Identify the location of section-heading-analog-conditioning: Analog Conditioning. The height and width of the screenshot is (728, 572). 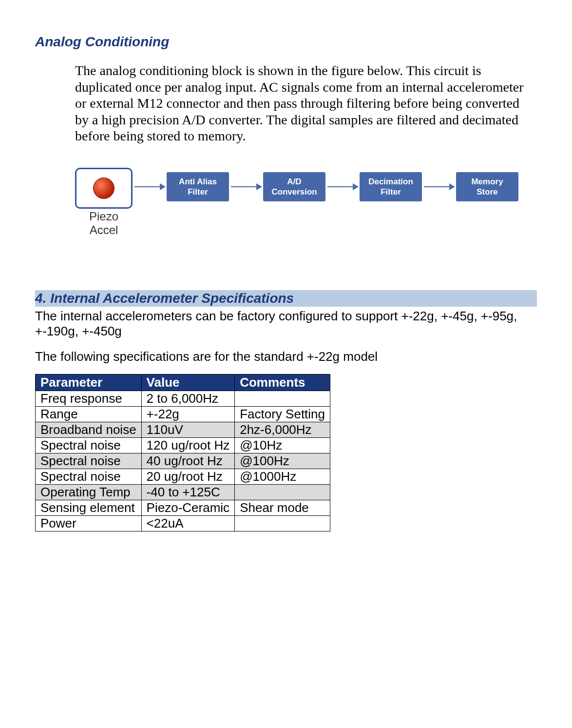
(286, 42).